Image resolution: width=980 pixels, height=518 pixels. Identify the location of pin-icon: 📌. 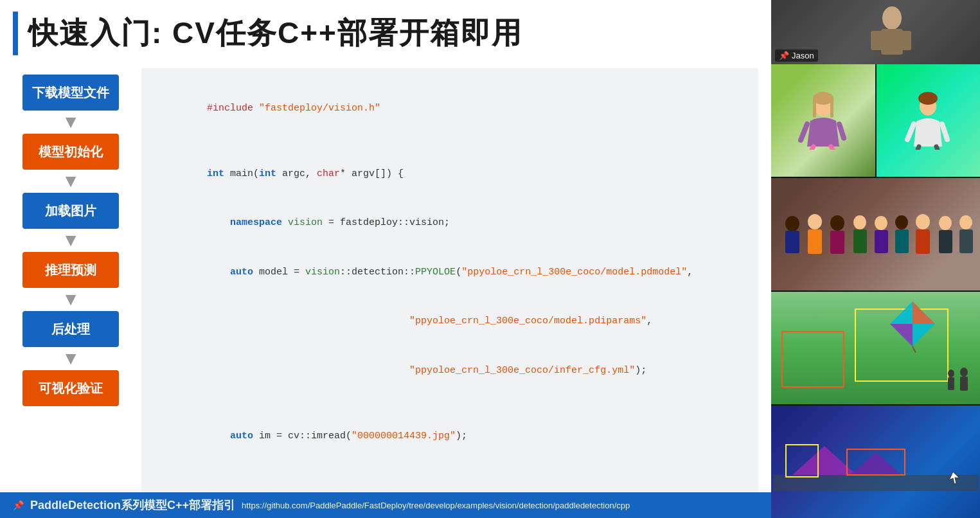
(18, 505).